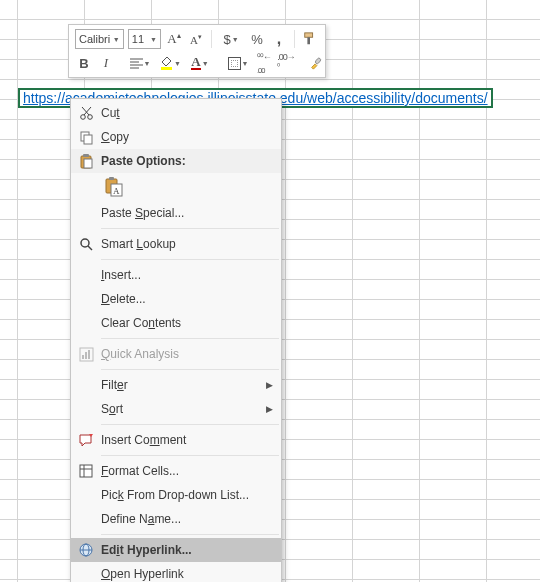 Image resolution: width=540 pixels, height=582 pixels. What do you see at coordinates (86, 472) in the screenshot?
I see `format-cells-icon` at bounding box center [86, 472].